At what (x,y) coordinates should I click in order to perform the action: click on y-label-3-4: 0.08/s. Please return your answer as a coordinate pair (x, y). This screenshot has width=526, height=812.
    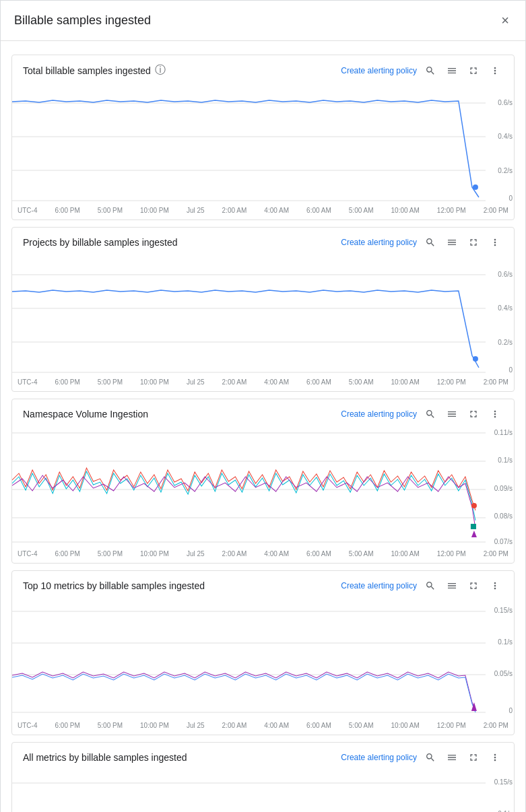
    Looking at the image, I should click on (504, 516).